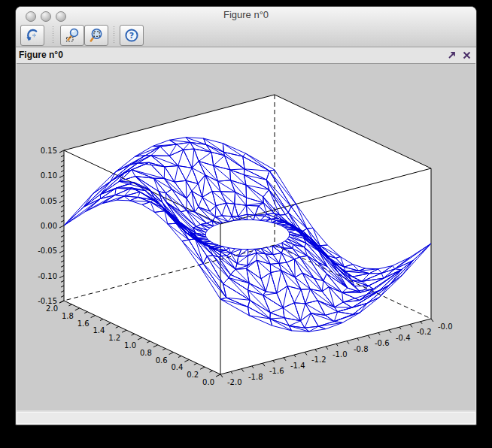 This screenshot has height=448, width=492. What do you see at coordinates (41, 55) in the screenshot?
I see `panel-title: Figure n°0` at bounding box center [41, 55].